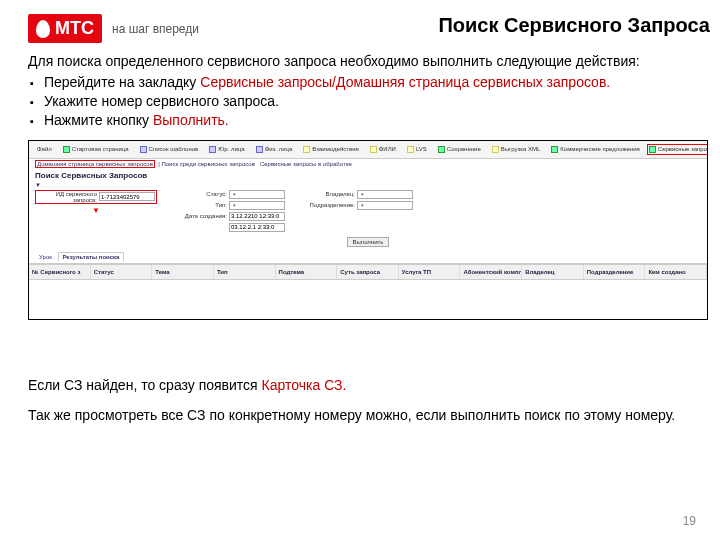 The width and height of the screenshot is (720, 540). I want to click on tab-fili: ФИЛИ, so click(383, 150).